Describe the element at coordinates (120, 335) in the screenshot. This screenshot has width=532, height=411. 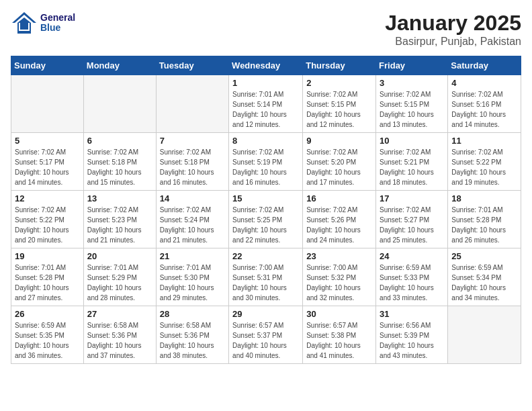
I see `calendar-cell: 27Sunrise: 6:58 AMSunset: 5:36 PMDayligh…` at that location.